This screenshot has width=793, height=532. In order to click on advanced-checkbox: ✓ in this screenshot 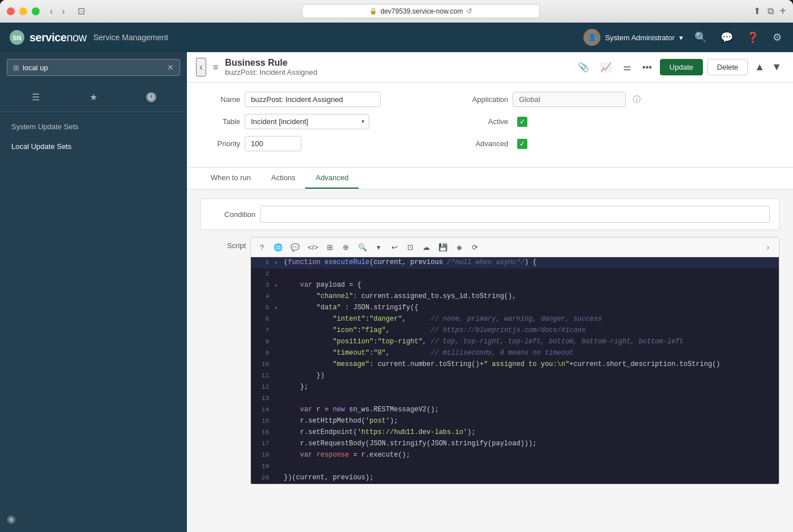, I will do `click(522, 144)`.